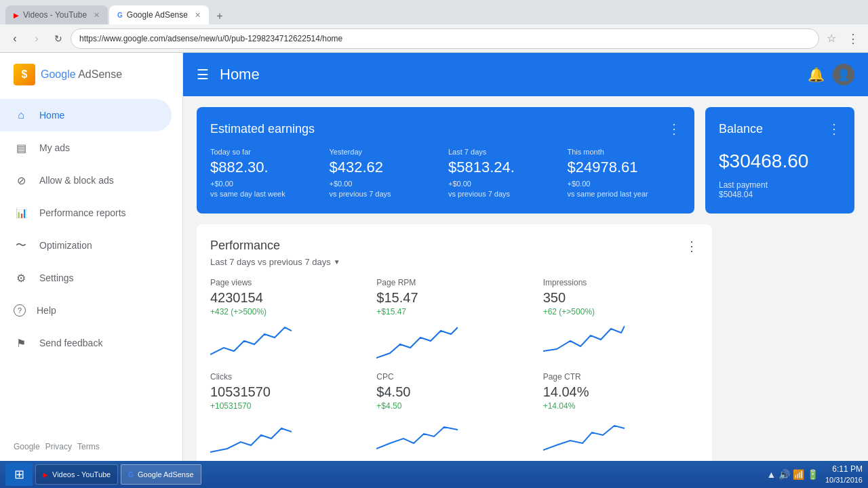 This screenshot has height=488, width=868. What do you see at coordinates (157, 15) in the screenshot?
I see `adsense-tab-label: Google AdSense` at bounding box center [157, 15].